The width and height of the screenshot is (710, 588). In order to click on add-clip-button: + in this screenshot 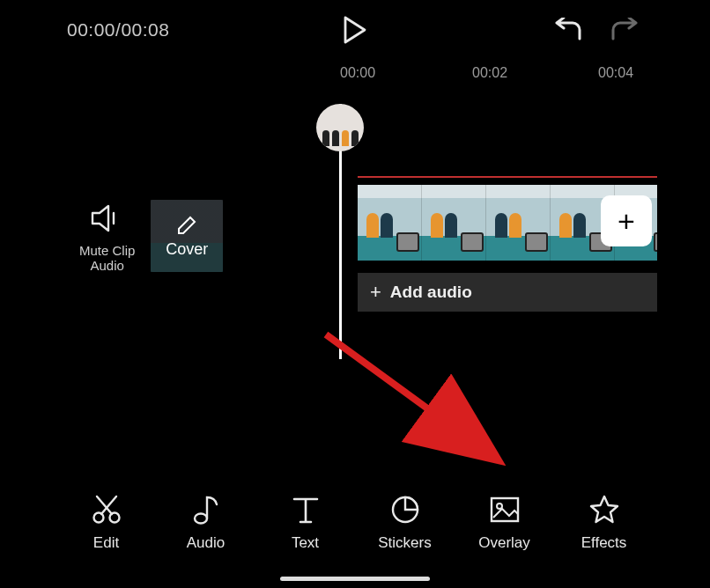, I will do `click(626, 221)`.